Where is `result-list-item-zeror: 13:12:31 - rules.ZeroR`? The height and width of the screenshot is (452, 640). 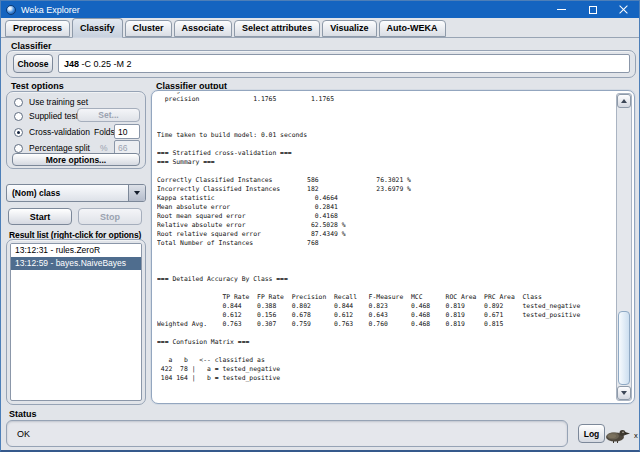
result-list-item-zeror: 13:12:31 - rules.ZeroR is located at coordinates (76, 250).